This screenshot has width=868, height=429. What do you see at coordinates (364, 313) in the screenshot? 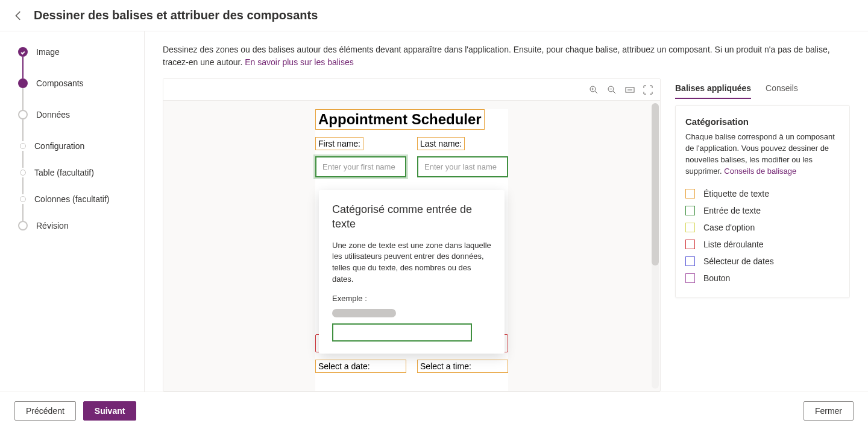
I see `tooltip-example-pill` at bounding box center [364, 313].